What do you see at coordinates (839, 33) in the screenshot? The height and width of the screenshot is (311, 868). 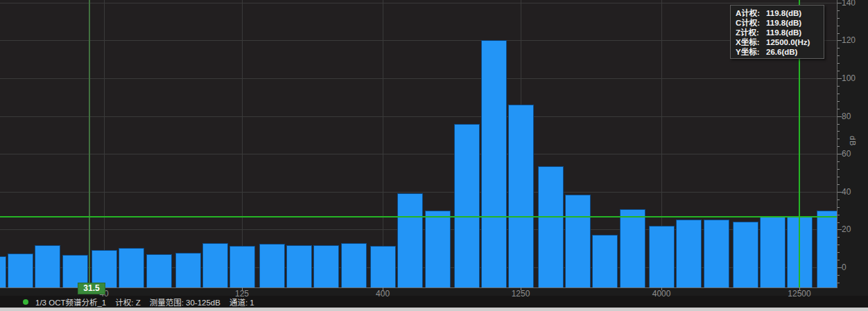 I see `y-minor-tick-124db` at bounding box center [839, 33].